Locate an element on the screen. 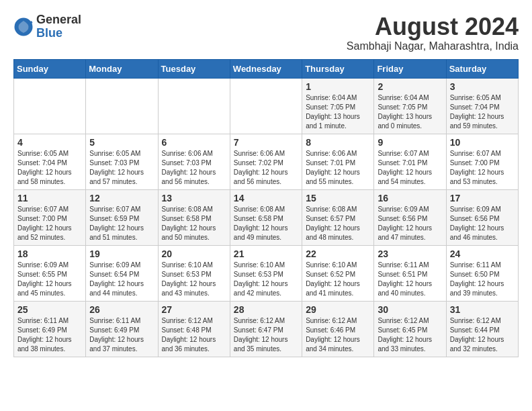 The image size is (532, 411). calendar-cell: 10Sunrise: 6:07 AM Sunset: 7:00 PM Dayli… is located at coordinates (482, 161).